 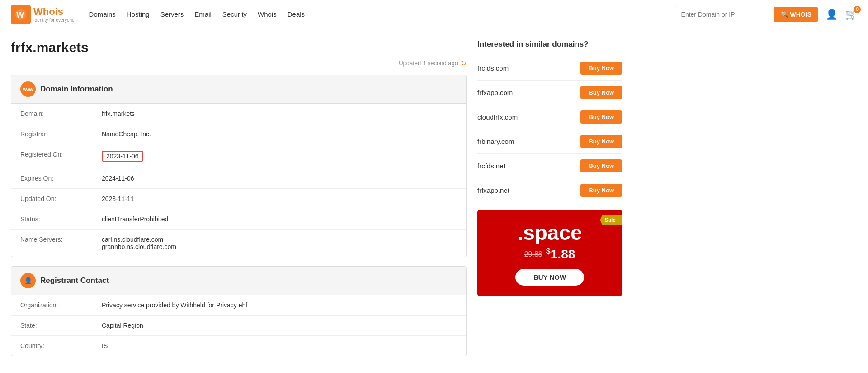 I want to click on similar-domain-name: frfxapp.com, so click(x=495, y=92).